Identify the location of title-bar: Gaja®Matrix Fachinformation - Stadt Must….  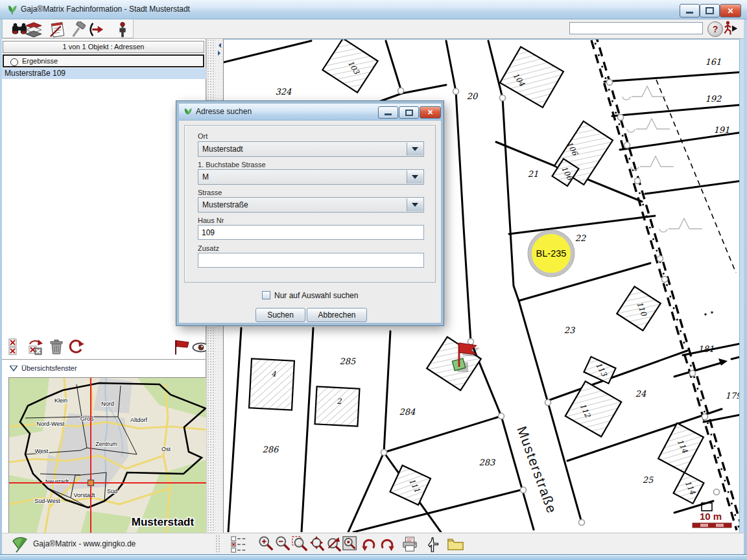
(374, 10).